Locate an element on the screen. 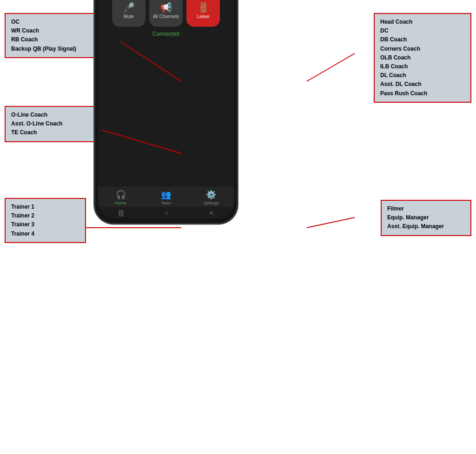  leave-label: Leave is located at coordinates (203, 16).